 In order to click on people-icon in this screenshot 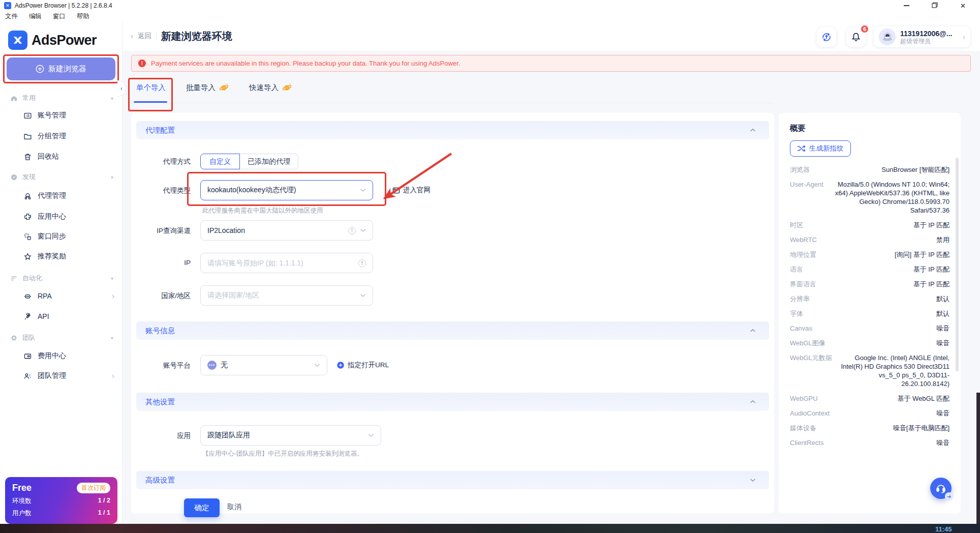, I will do `click(27, 376)`.